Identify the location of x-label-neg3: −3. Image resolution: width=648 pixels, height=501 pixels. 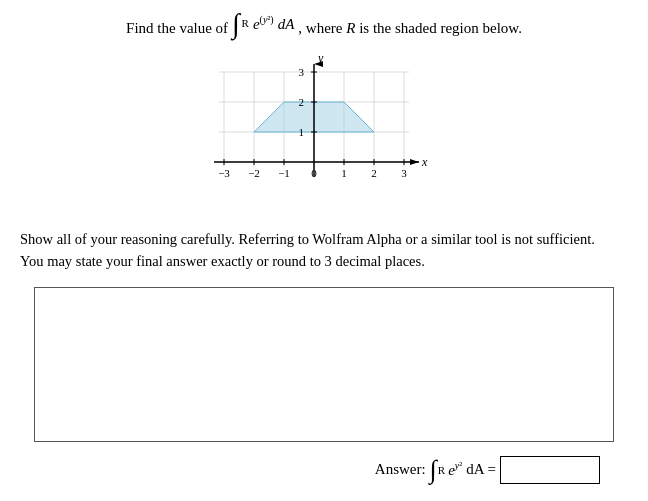
(224, 173).